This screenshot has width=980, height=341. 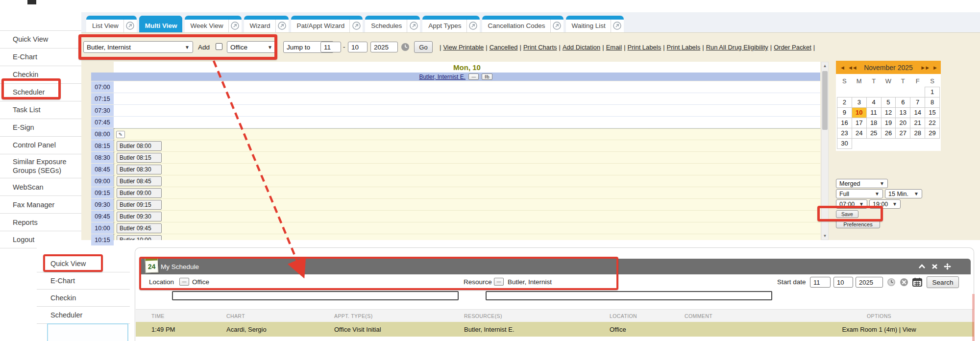 What do you see at coordinates (903, 133) in the screenshot?
I see `calendar-day: 27` at bounding box center [903, 133].